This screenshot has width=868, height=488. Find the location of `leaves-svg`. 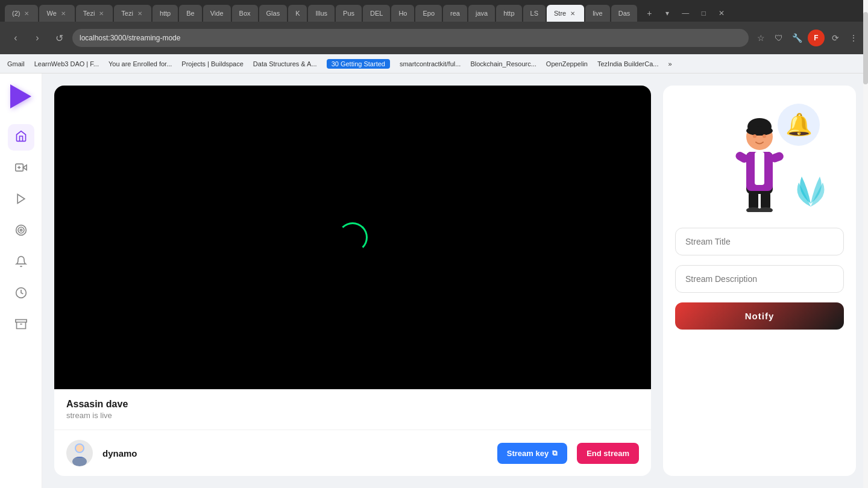

leaves-svg is located at coordinates (811, 189).